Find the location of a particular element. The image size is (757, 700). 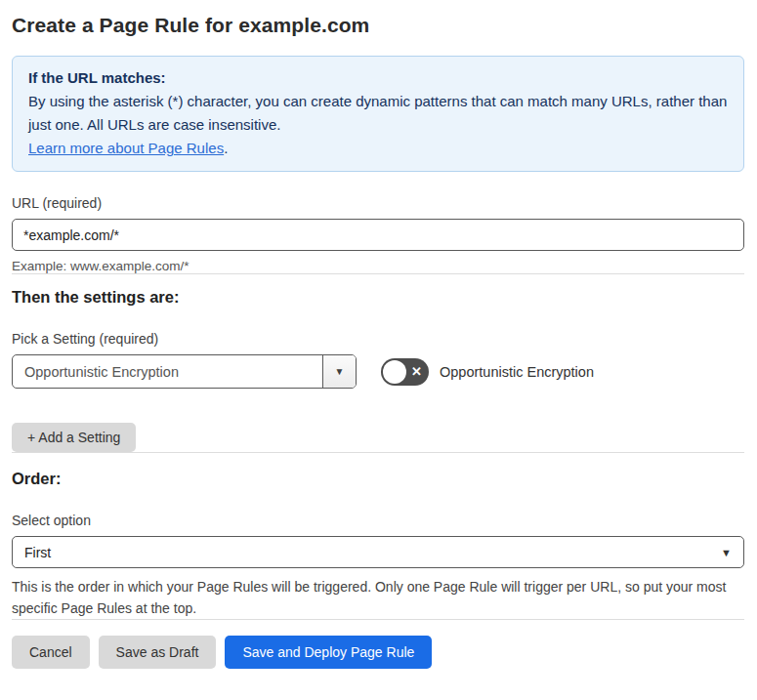

setting-row: Opportunistic Encryption ▼ ✕ Opportunist… is located at coordinates (378, 371).